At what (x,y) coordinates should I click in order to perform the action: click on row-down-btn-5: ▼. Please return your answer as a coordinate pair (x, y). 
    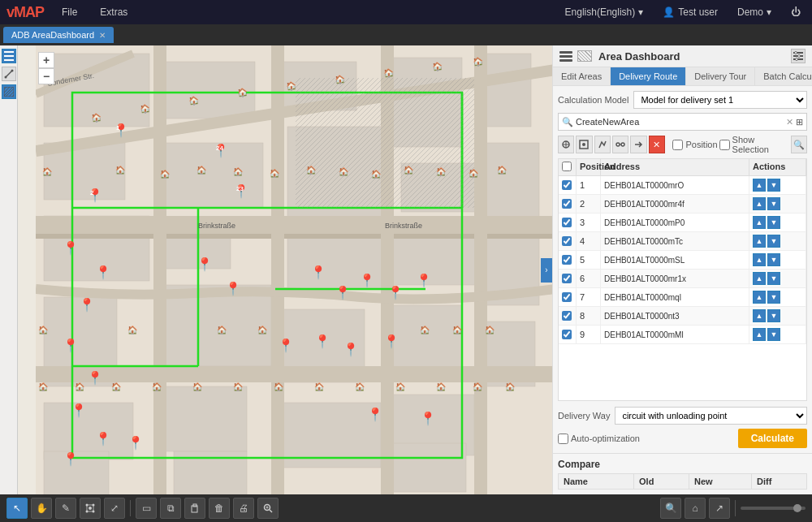
    Looking at the image, I should click on (774, 260).